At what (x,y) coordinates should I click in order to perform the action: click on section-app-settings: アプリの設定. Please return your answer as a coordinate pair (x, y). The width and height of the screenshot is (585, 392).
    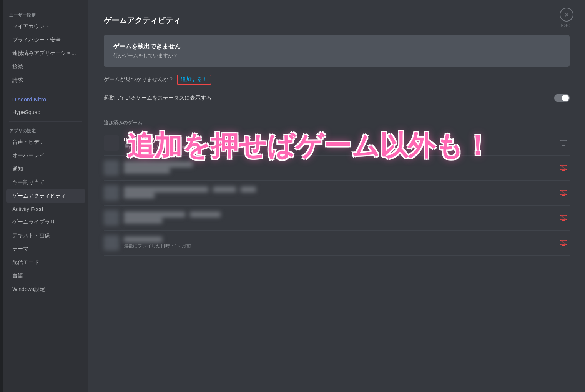
    Looking at the image, I should click on (46, 130).